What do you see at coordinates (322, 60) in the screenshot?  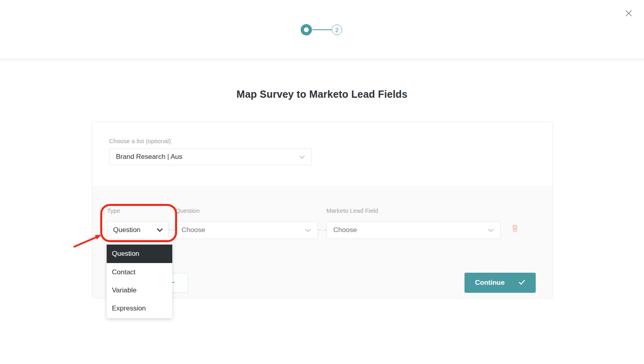 I see `header-shadow-divider` at bounding box center [322, 60].